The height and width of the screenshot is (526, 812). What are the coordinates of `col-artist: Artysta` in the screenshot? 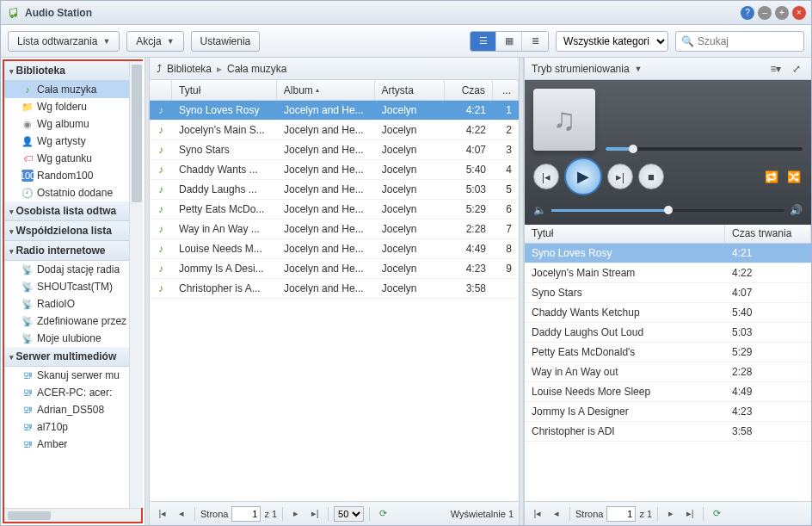 It's located at (409, 90).